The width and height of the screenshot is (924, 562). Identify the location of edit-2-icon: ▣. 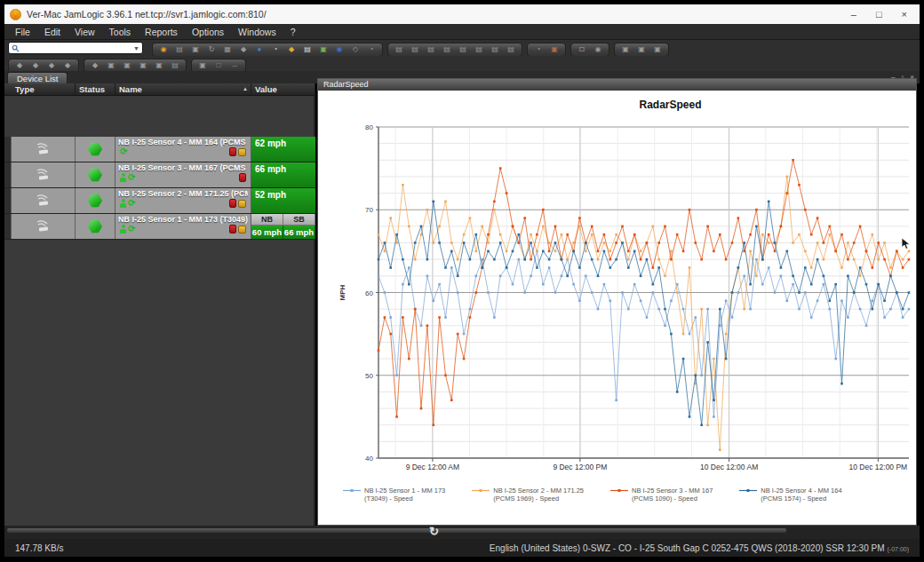
(128, 66).